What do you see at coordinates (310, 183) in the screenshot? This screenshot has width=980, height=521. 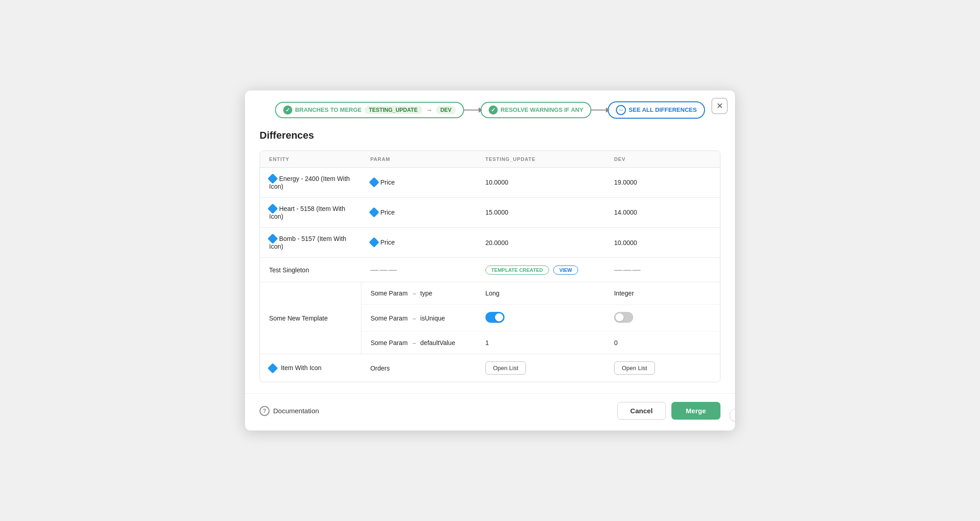 I see `entity-energy-label: Energy - 2400 (Item With Icon)` at bounding box center [310, 183].